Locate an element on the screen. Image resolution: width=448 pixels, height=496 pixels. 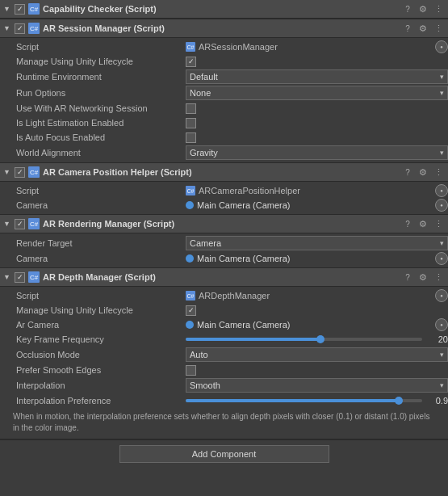
manage-lifecycle-row: Manage Using Unity Lifecycle is located at coordinates (224, 310).